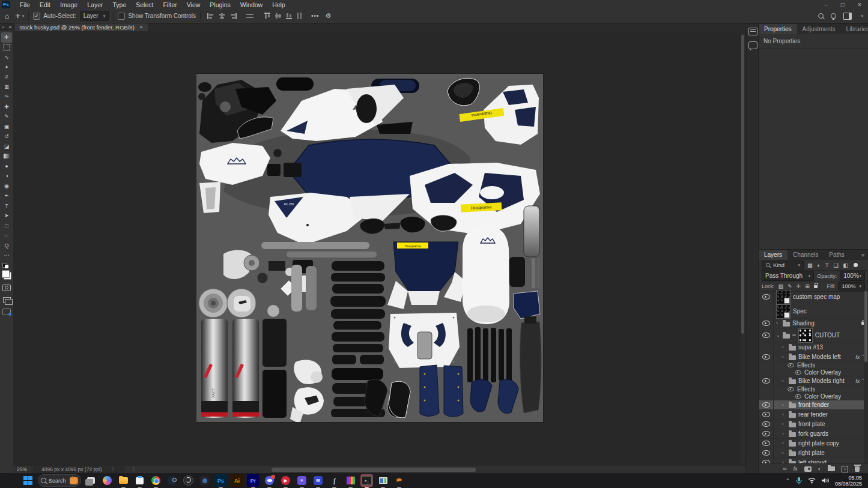 The image size is (868, 488). I want to click on filter-adjustment-icon: ◐, so click(819, 265).